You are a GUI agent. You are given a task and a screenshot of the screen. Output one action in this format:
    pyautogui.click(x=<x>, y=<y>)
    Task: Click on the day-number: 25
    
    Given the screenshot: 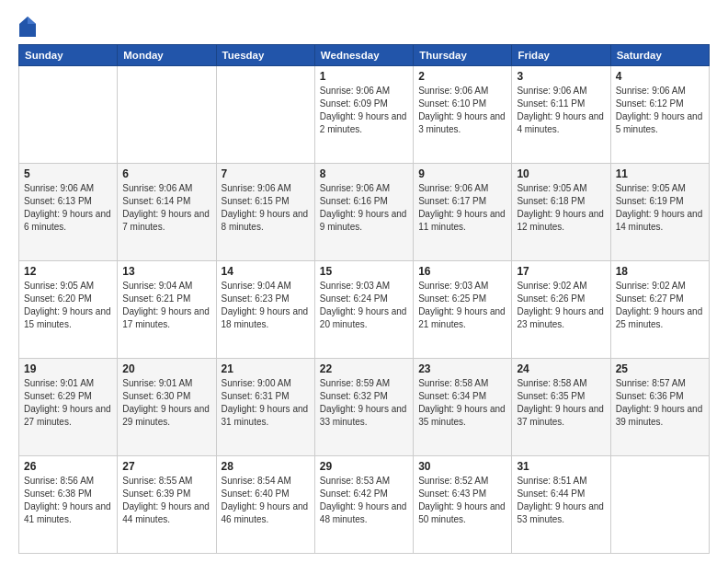 What is the action you would take?
    pyautogui.click(x=660, y=369)
    